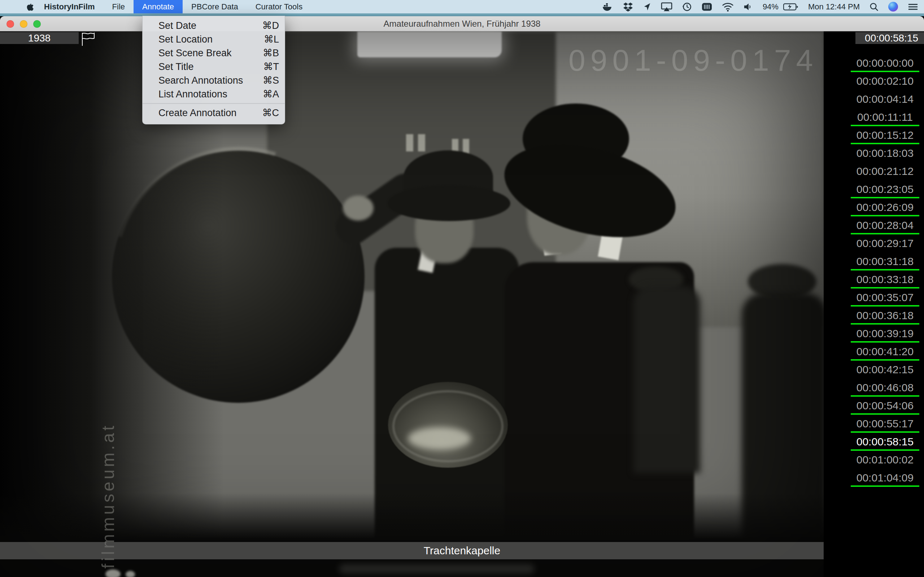 The width and height of the screenshot is (924, 577). What do you see at coordinates (890, 38) in the screenshot?
I see `current-timecode: 00:00:58:15` at bounding box center [890, 38].